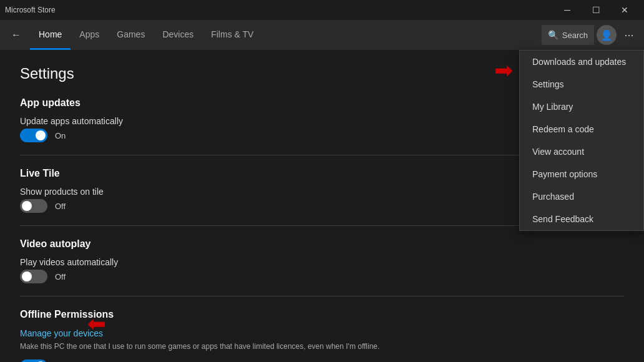 Image resolution: width=644 pixels, height=362 pixels. What do you see at coordinates (590, 35) in the screenshot?
I see `nav-right-controls: 🔍 Search 👤 ···` at bounding box center [590, 35].